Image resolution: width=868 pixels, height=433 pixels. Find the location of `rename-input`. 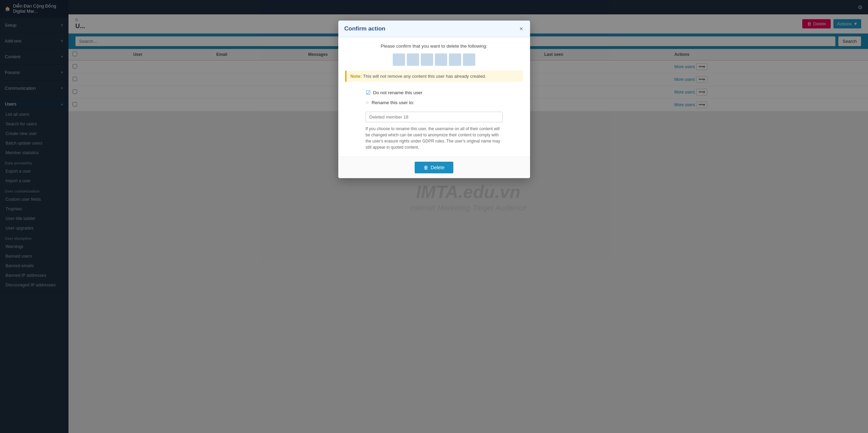

rename-input is located at coordinates (434, 117).